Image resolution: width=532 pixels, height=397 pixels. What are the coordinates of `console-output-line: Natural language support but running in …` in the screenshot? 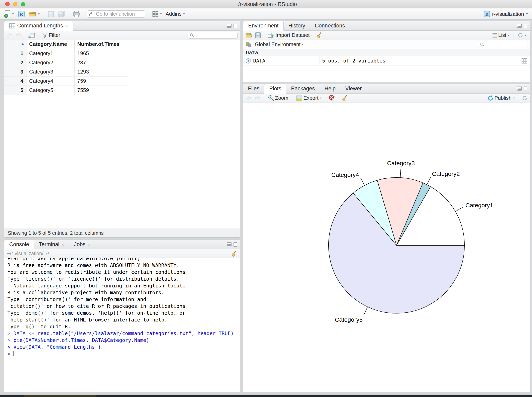 It's located at (124, 286).